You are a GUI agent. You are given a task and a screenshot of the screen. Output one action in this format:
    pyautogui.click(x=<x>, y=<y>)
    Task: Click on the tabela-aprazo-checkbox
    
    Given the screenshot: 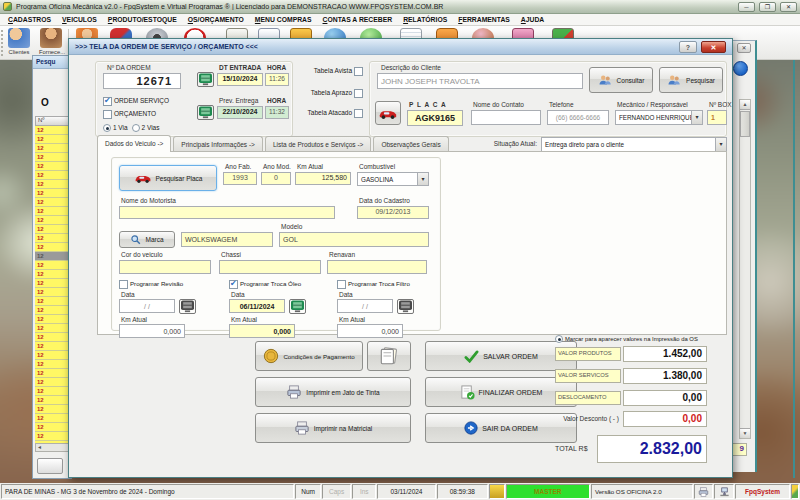 What is the action you would take?
    pyautogui.click(x=358, y=94)
    